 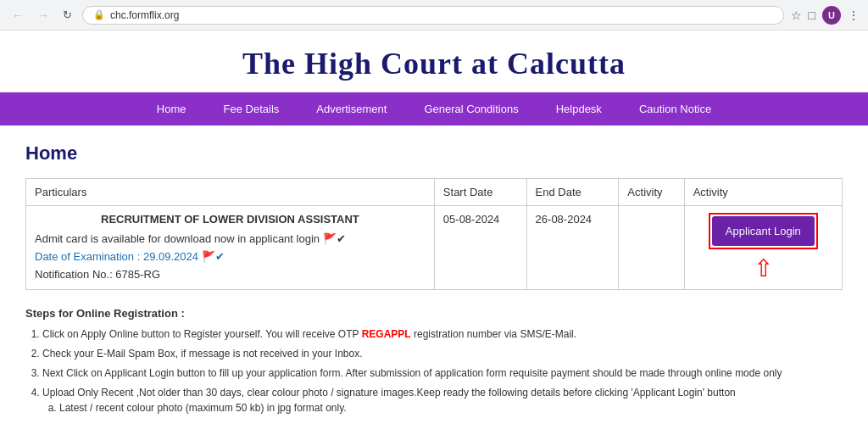 What do you see at coordinates (480, 192) in the screenshot?
I see `col-start-date: Start Date` at bounding box center [480, 192].